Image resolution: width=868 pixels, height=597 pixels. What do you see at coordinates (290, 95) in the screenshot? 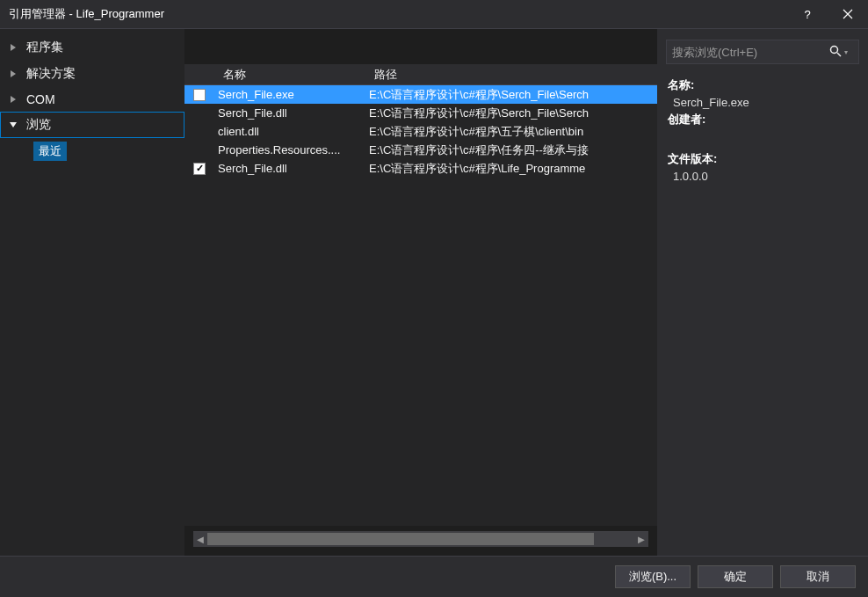
I see `row-name: Serch_File.exe` at bounding box center [290, 95].